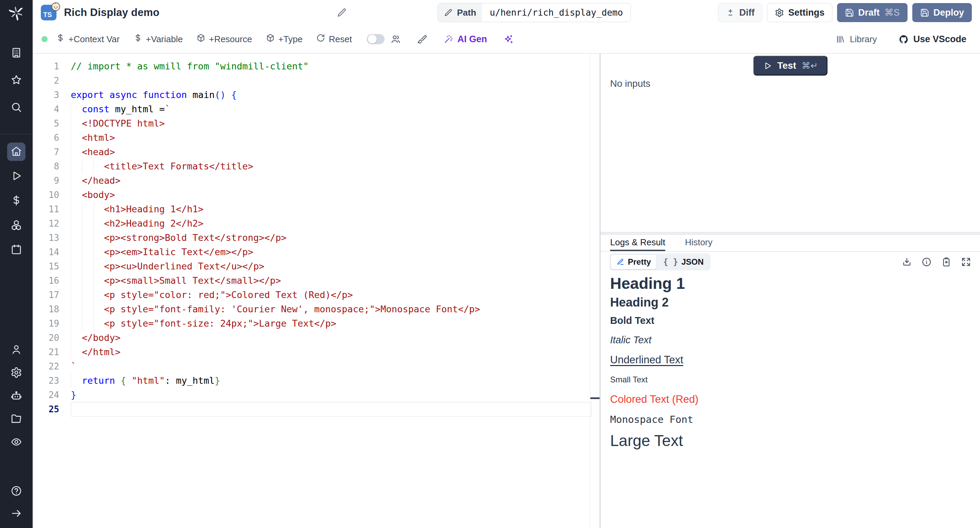 The height and width of the screenshot is (528, 980). I want to click on code-text: <p><strong>Bold Text</strong></p>, so click(179, 238).